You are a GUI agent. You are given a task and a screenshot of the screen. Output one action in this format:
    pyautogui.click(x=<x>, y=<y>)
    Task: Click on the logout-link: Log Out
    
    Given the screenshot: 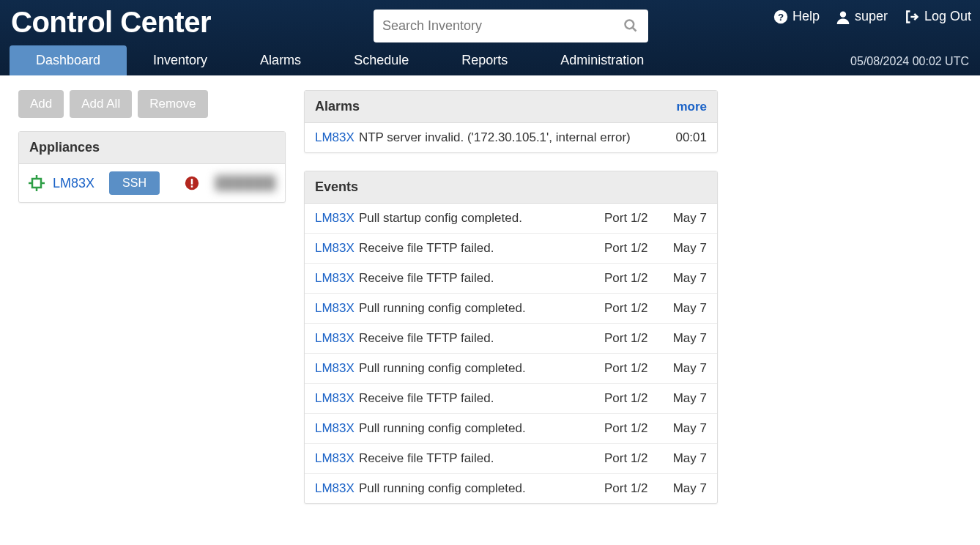 What is the action you would take?
    pyautogui.click(x=938, y=16)
    